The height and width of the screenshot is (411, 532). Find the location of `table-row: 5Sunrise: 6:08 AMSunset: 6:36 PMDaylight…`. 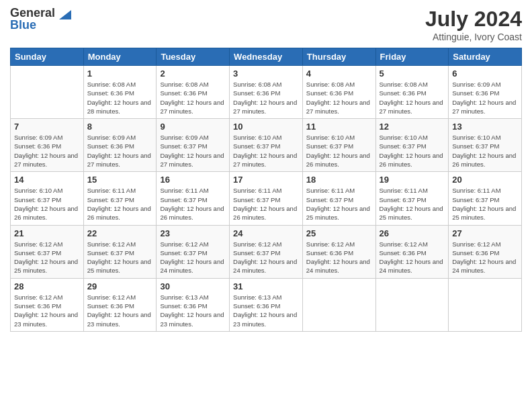

table-row: 5Sunrise: 6:08 AMSunset: 6:36 PMDaylight… is located at coordinates (412, 93).